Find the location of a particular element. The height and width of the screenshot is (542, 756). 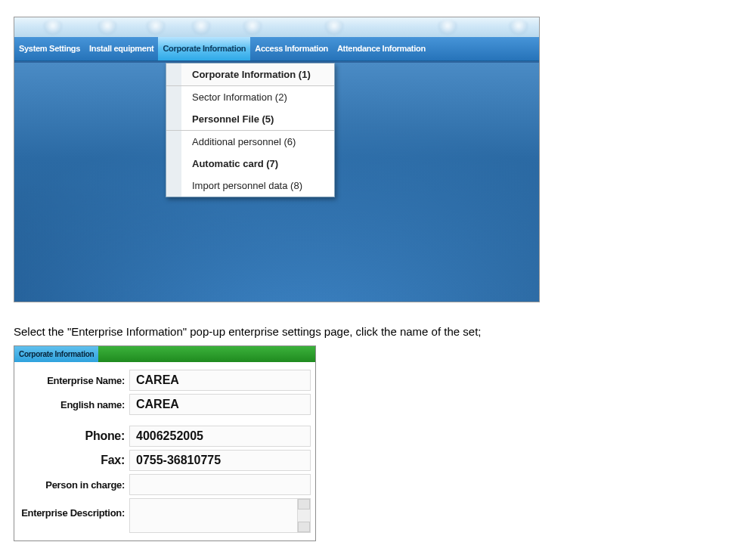

label-english-name: English name: is located at coordinates (74, 405).